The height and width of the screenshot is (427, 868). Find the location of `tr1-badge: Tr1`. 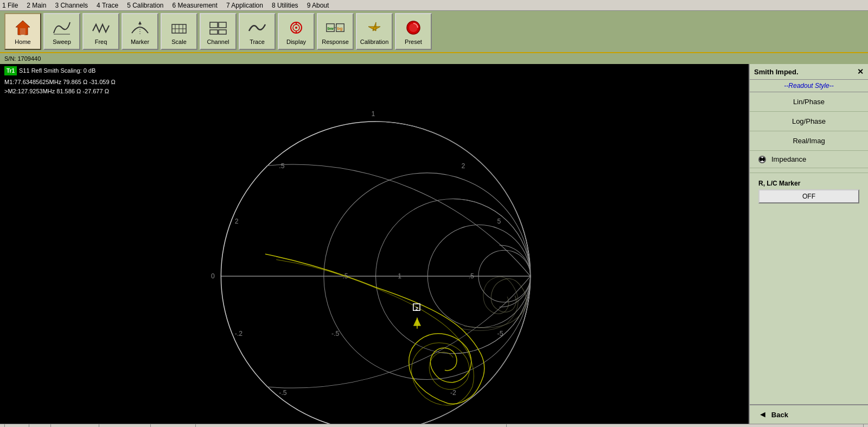

tr1-badge: Tr1 is located at coordinates (11, 71).